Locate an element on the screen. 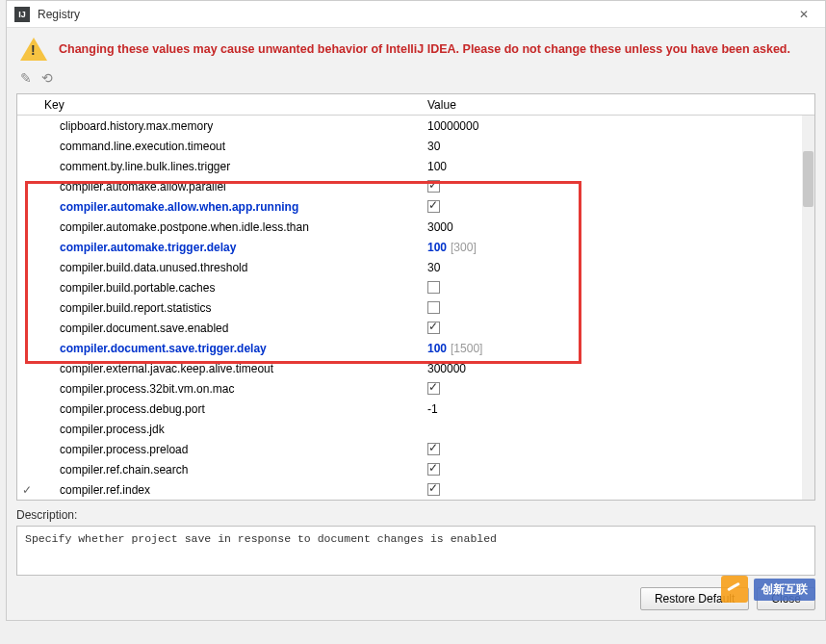  watermark-text: 创新互联 is located at coordinates (785, 589).